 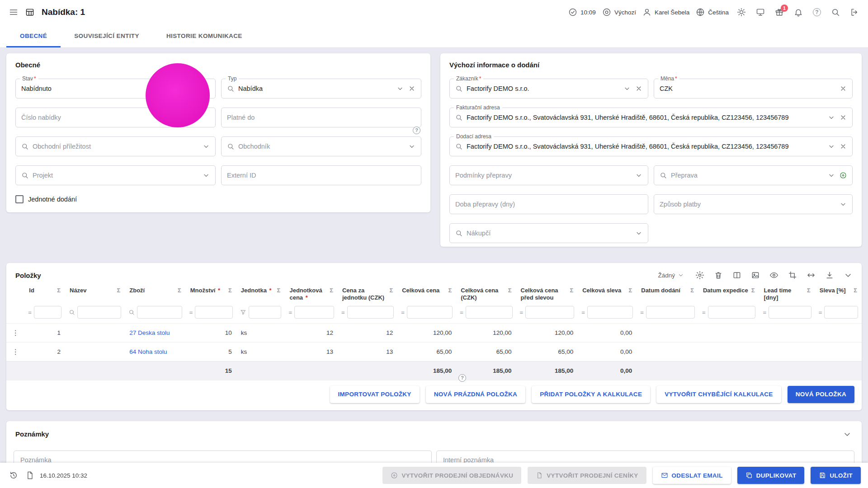 What do you see at coordinates (817, 12) in the screenshot?
I see `help-button: ?` at bounding box center [817, 12].